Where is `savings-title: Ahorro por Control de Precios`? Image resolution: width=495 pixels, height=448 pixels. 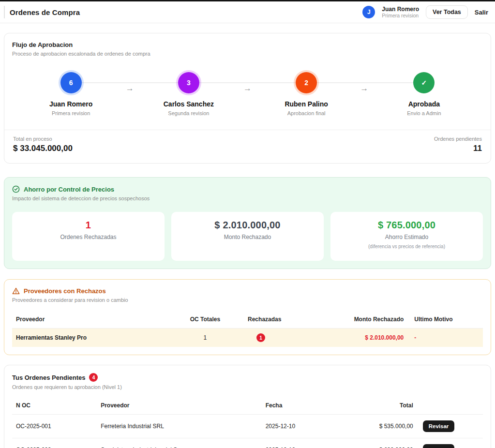
savings-title: Ahorro por Control de Precios is located at coordinates (69, 190).